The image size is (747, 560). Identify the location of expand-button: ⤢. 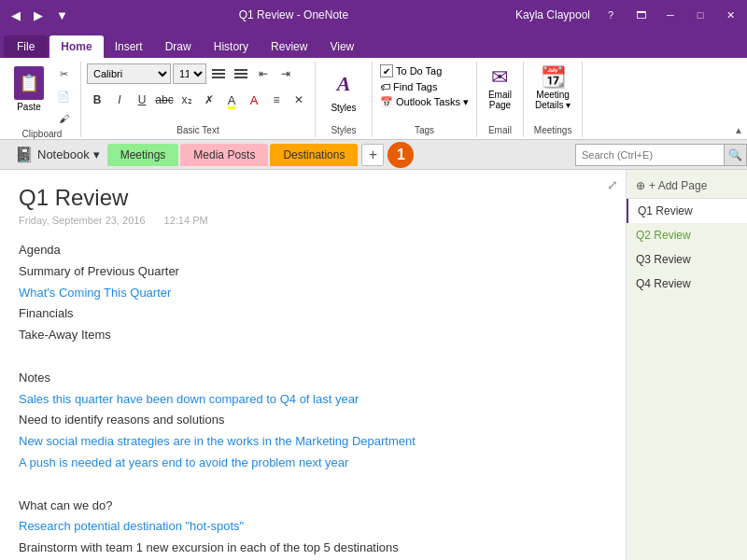
(613, 185).